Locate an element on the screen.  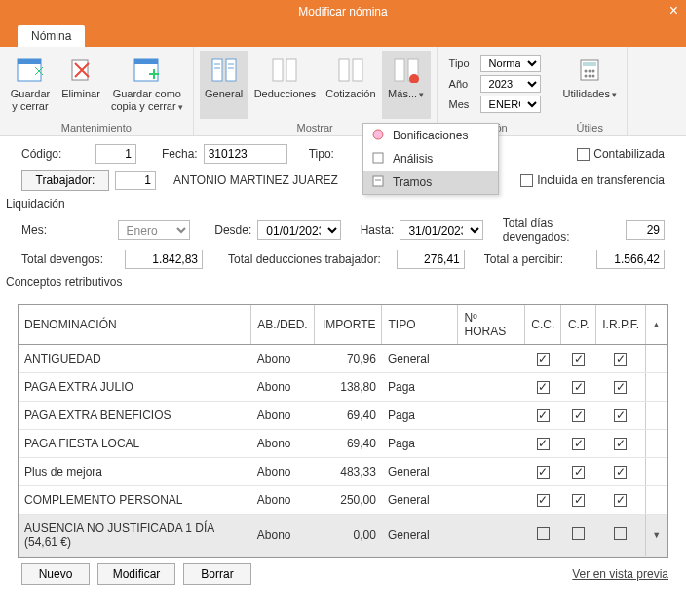
percibir-label: Total a percibir: is located at coordinates (524, 259).